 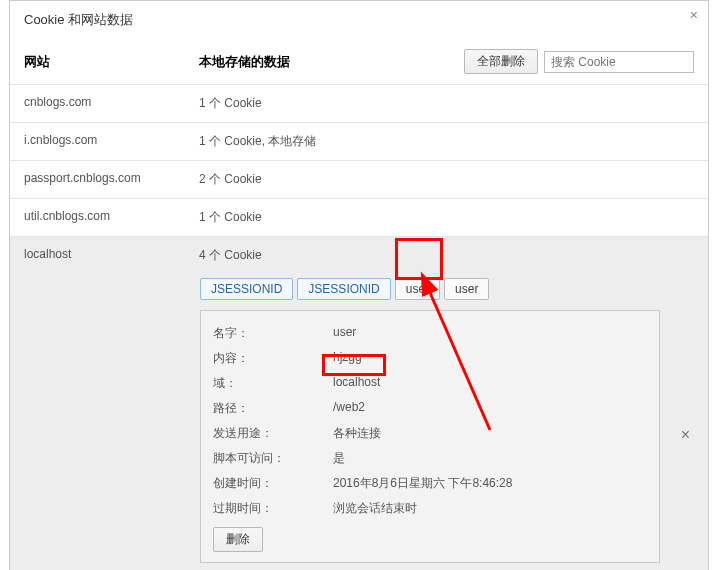 I want to click on label-content: 内容：, so click(x=273, y=358).